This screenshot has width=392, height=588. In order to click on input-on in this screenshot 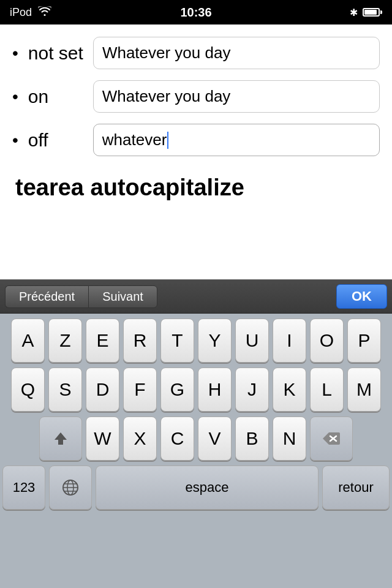, I will do `click(236, 97)`.